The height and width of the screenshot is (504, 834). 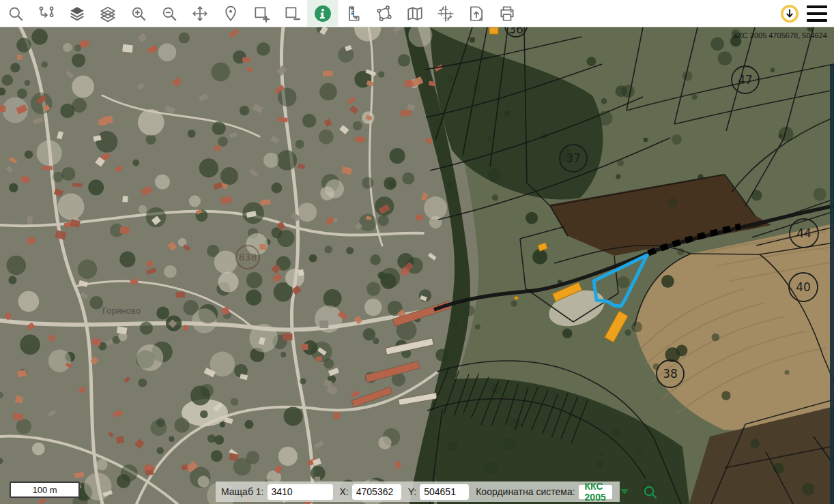 What do you see at coordinates (15, 14) in the screenshot?
I see `search-tool-button` at bounding box center [15, 14].